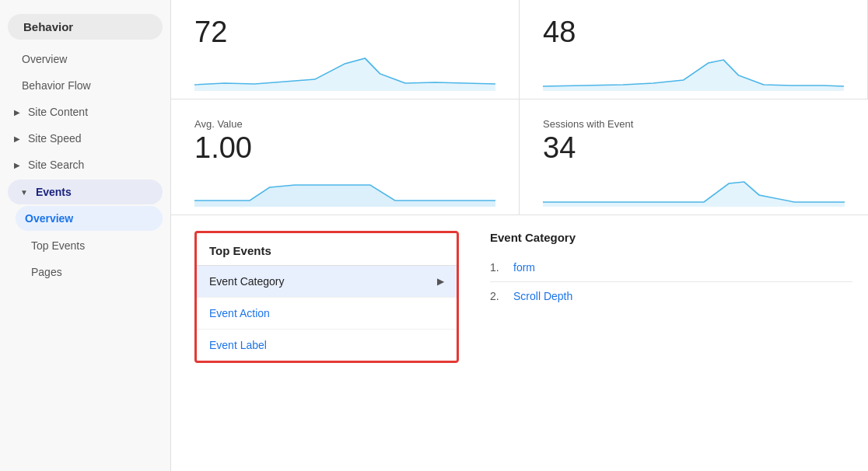  I want to click on stat-value-total-events: 72, so click(345, 33).